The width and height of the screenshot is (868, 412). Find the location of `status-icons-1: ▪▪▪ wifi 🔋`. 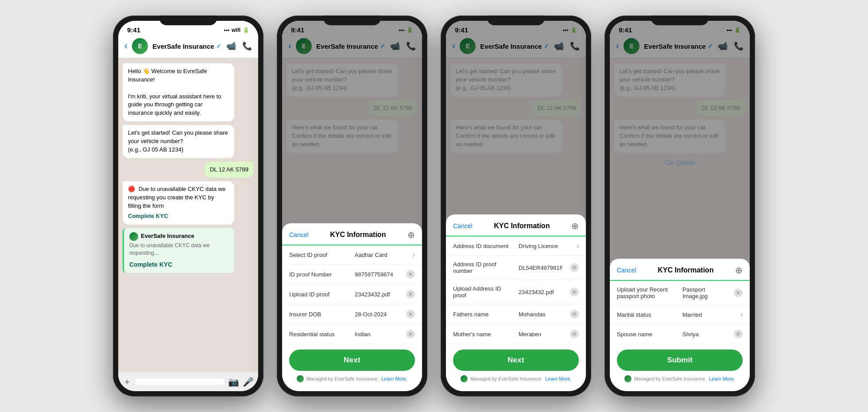

status-icons-1: ▪▪▪ wifi 🔋 is located at coordinates (236, 30).